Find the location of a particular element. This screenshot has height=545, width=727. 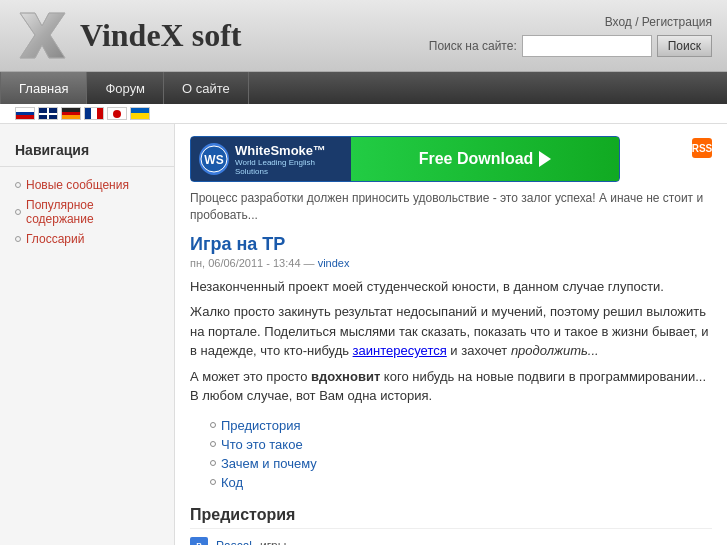

article-para-2-italic: продолжить... is located at coordinates (555, 350).